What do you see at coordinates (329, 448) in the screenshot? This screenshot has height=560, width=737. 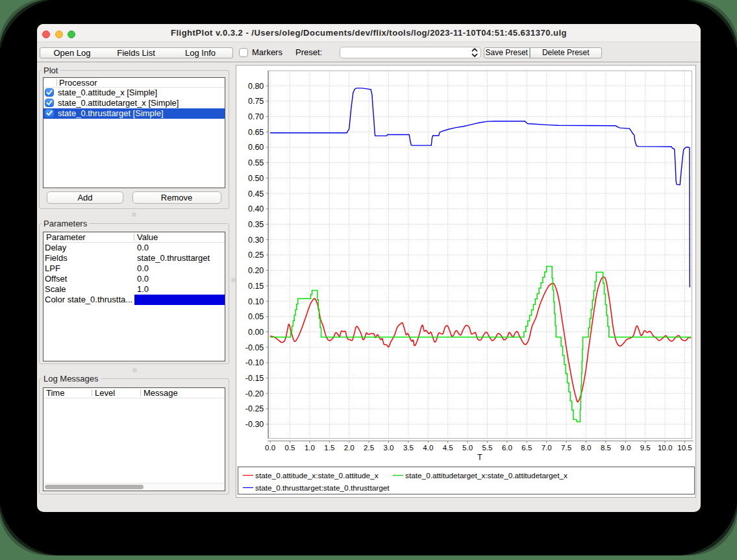 I see `svg-text: 1.5` at bounding box center [329, 448].